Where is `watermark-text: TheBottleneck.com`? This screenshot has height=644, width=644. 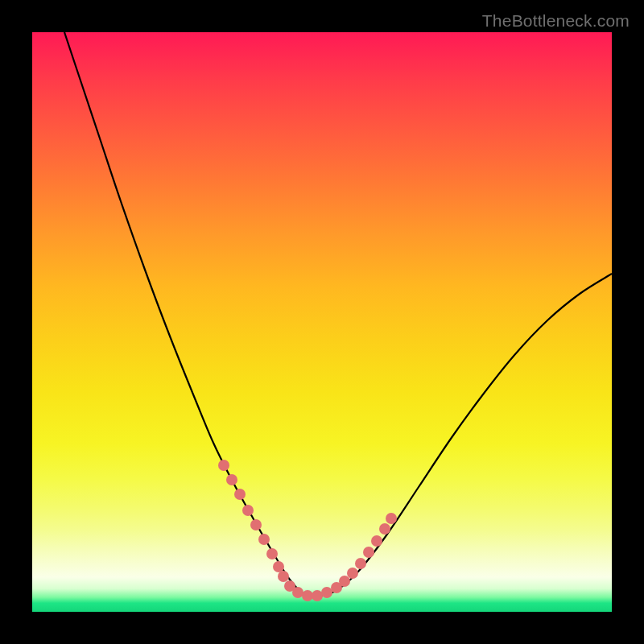
watermark-text: TheBottleneck.com is located at coordinates (555, 21).